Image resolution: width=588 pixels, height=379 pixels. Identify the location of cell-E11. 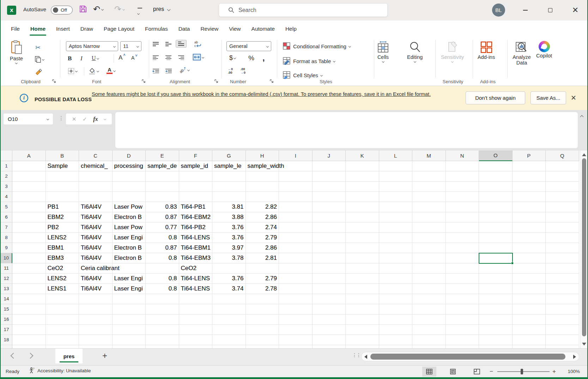
(162, 269).